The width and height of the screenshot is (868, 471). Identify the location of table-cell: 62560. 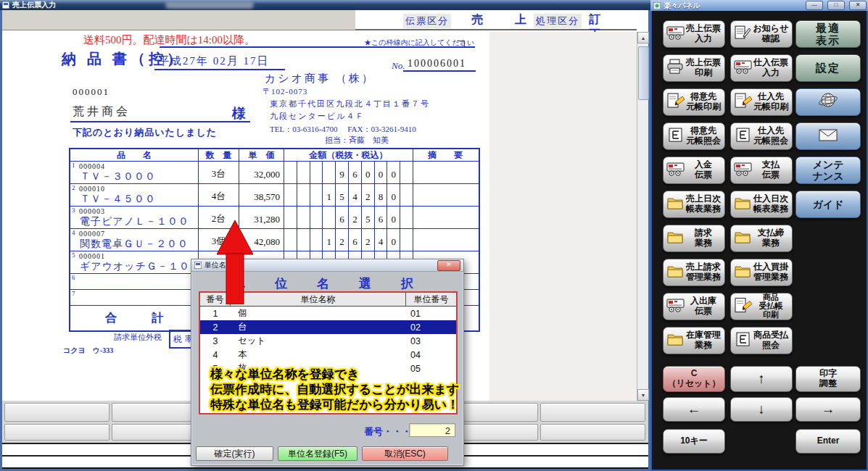
(349, 217).